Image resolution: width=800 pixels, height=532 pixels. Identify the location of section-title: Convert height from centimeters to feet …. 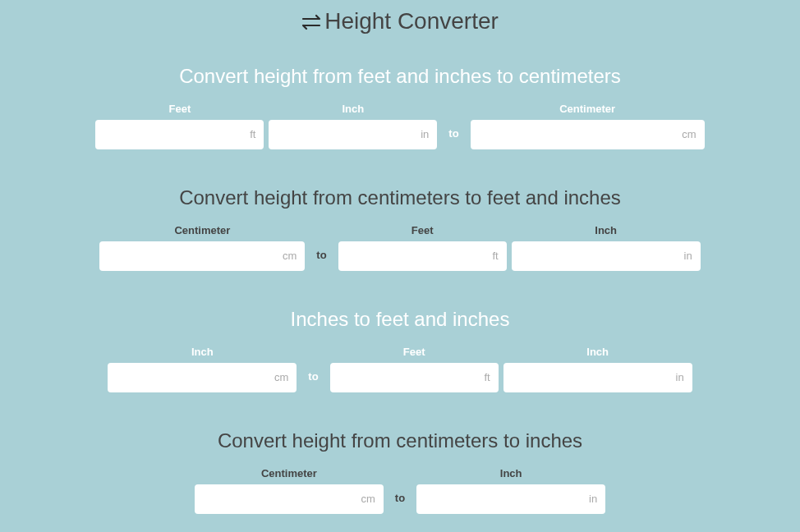
(400, 198).